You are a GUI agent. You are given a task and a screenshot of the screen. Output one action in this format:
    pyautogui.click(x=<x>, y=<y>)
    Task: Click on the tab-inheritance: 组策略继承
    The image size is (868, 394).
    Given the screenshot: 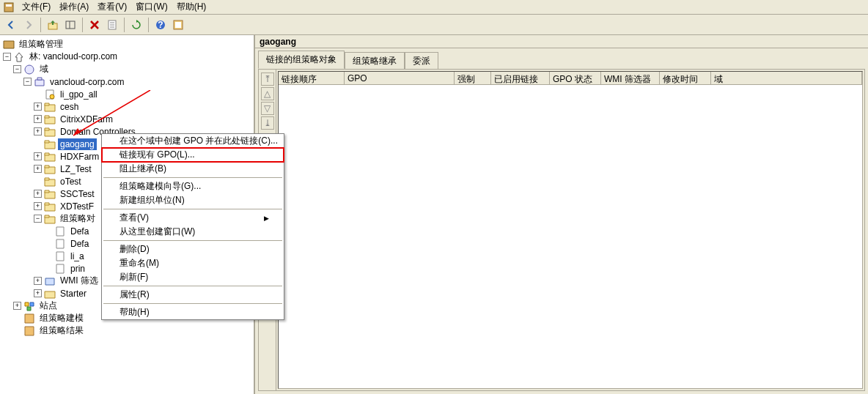 What is the action you would take?
    pyautogui.click(x=375, y=62)
    